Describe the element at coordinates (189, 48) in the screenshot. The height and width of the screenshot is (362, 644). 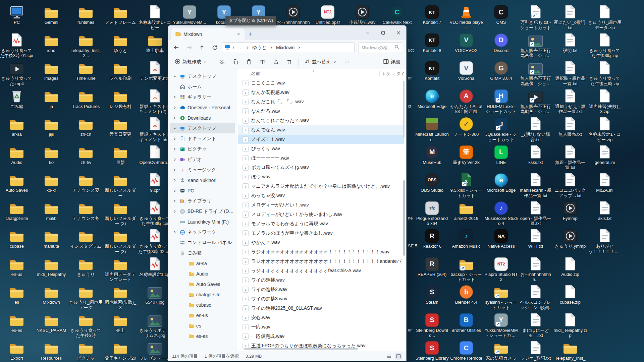
I see `forward-button` at that location.